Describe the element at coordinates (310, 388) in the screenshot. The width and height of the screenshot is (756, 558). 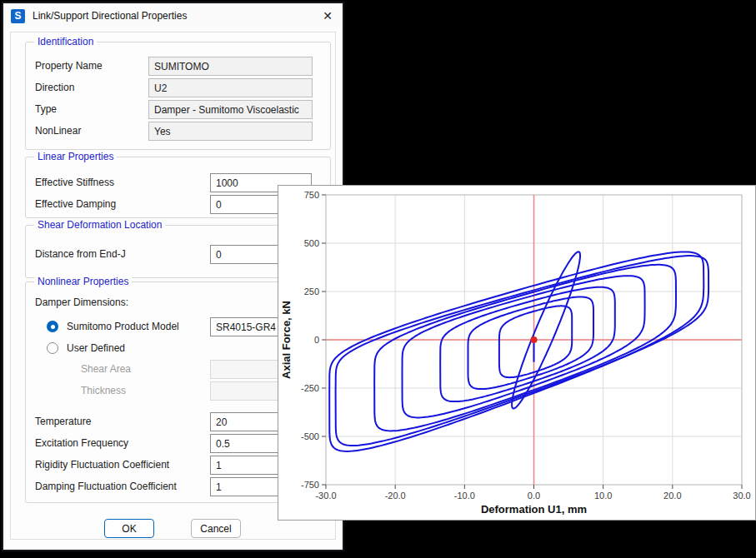
I see `svg-text: -250` at that location.